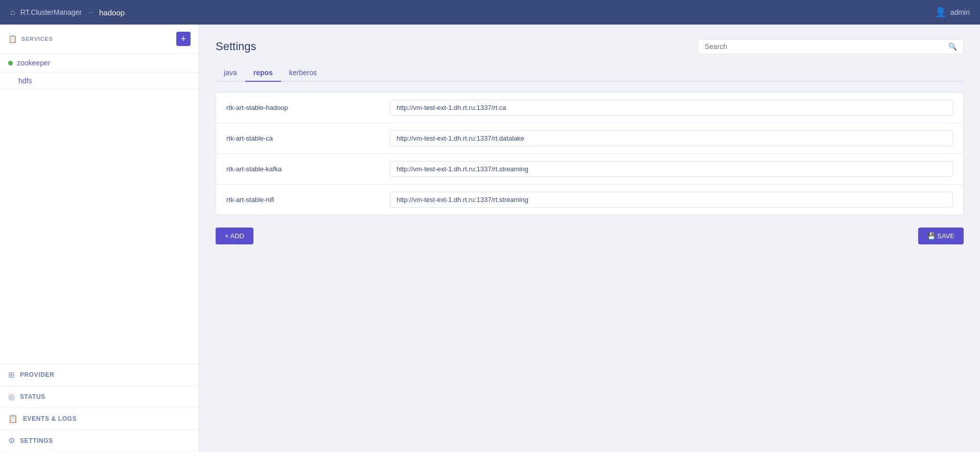 This screenshot has width=980, height=452. What do you see at coordinates (37, 39) in the screenshot?
I see `services-label: SERVICES` at bounding box center [37, 39].